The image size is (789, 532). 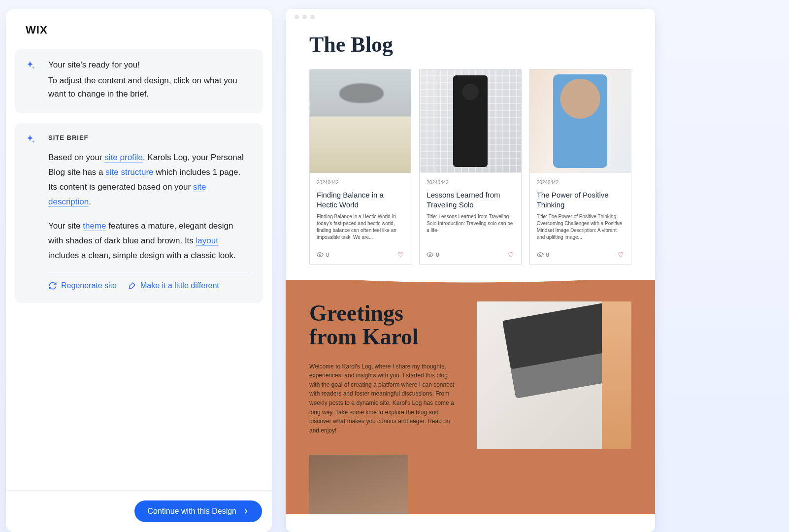 I want to click on greetings-image, so click(x=554, y=375).